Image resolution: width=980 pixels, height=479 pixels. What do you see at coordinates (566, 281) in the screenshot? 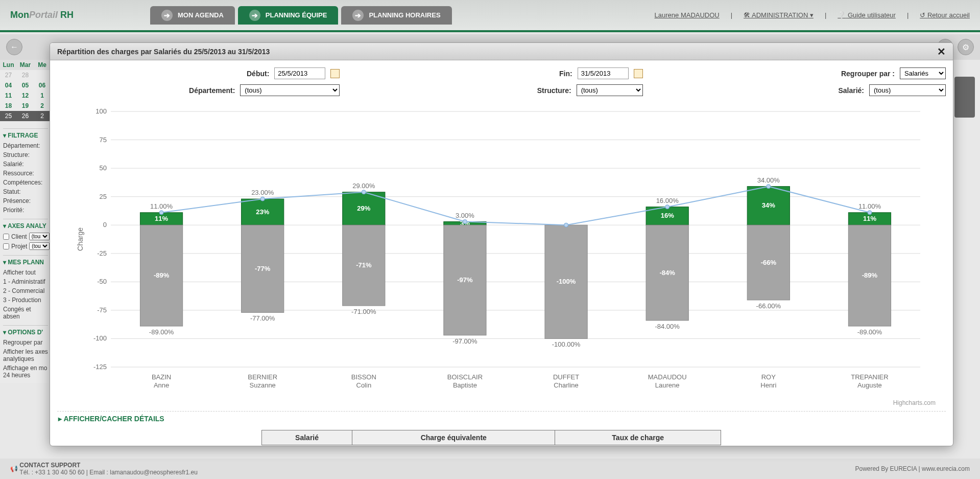
I see `svg-text: -100%` at bounding box center [566, 281].